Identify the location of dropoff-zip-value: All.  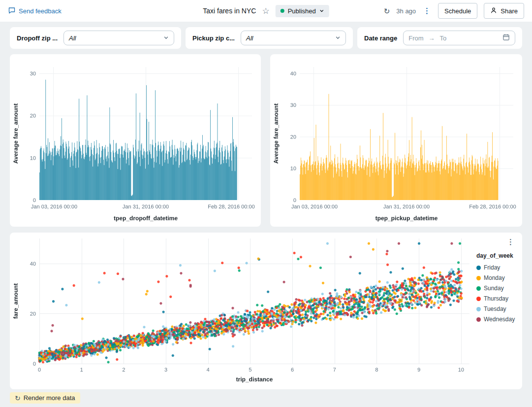
(116, 38).